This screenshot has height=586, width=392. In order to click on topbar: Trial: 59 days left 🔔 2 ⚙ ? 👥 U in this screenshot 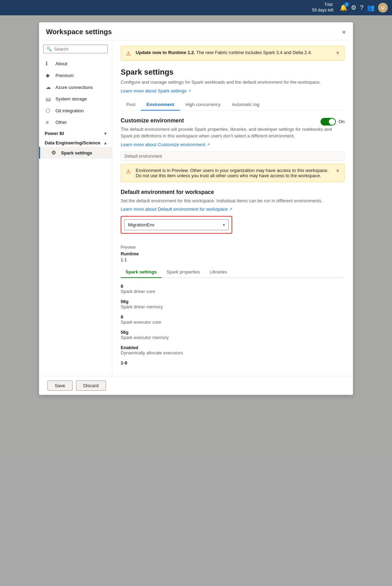, I will do `click(196, 8)`.